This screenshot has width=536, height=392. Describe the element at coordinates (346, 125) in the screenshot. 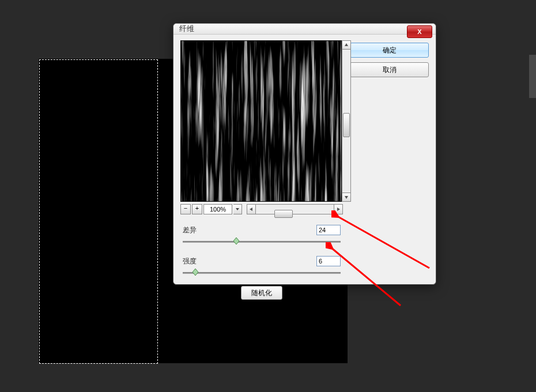

I see `vscroll-thumb` at that location.